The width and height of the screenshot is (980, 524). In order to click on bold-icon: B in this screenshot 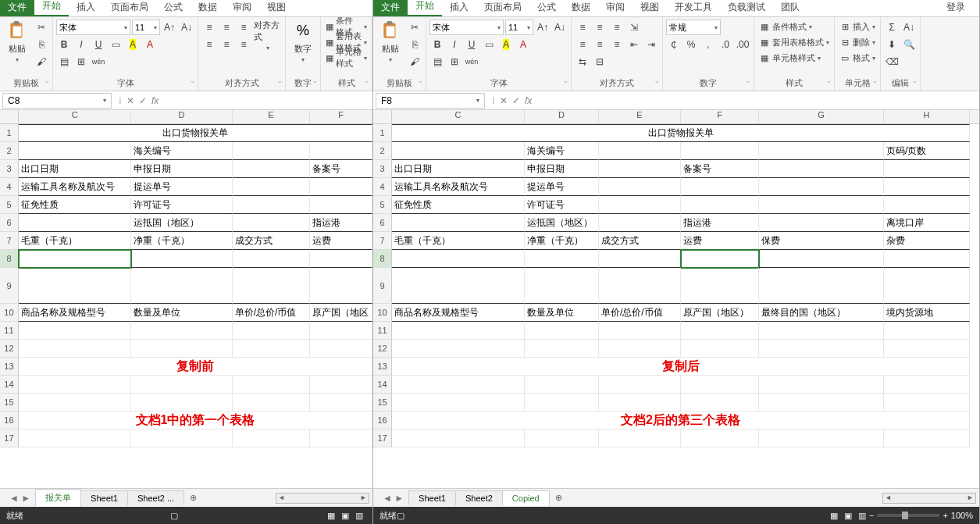, I will do `click(64, 45)`.